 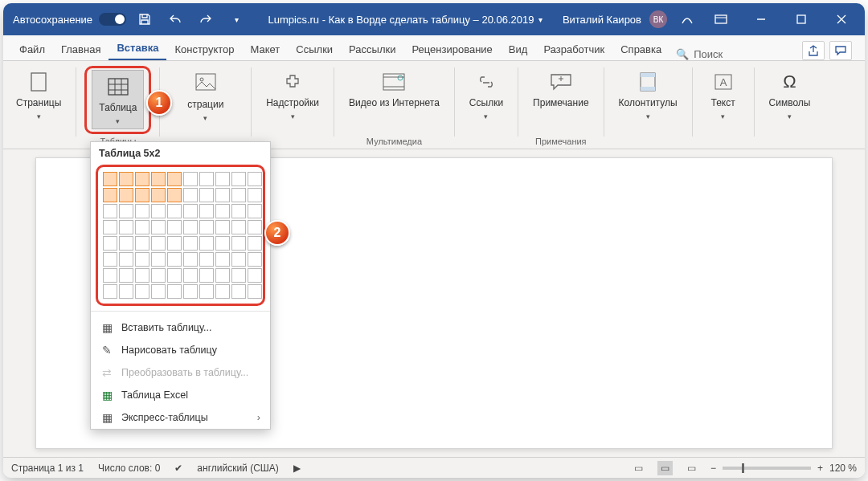 What do you see at coordinates (687, 19) in the screenshot?
I see `ink-icon` at bounding box center [687, 19].